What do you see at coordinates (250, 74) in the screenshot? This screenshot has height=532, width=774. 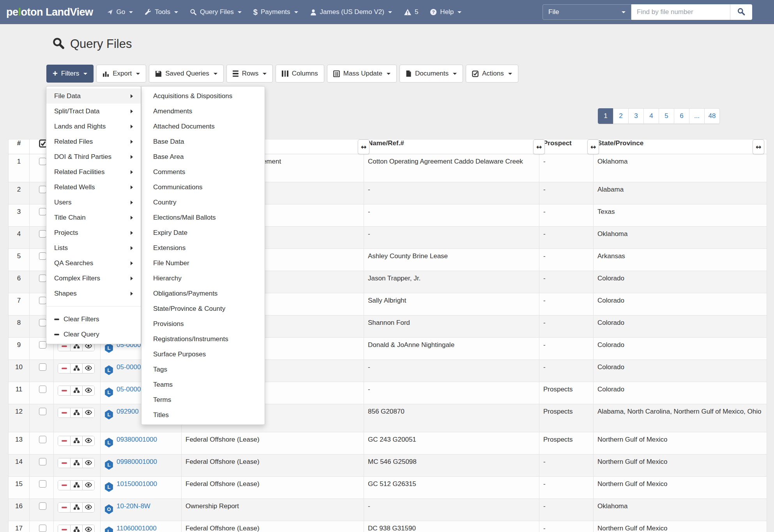 I see `rows-button: Rows` at bounding box center [250, 74].